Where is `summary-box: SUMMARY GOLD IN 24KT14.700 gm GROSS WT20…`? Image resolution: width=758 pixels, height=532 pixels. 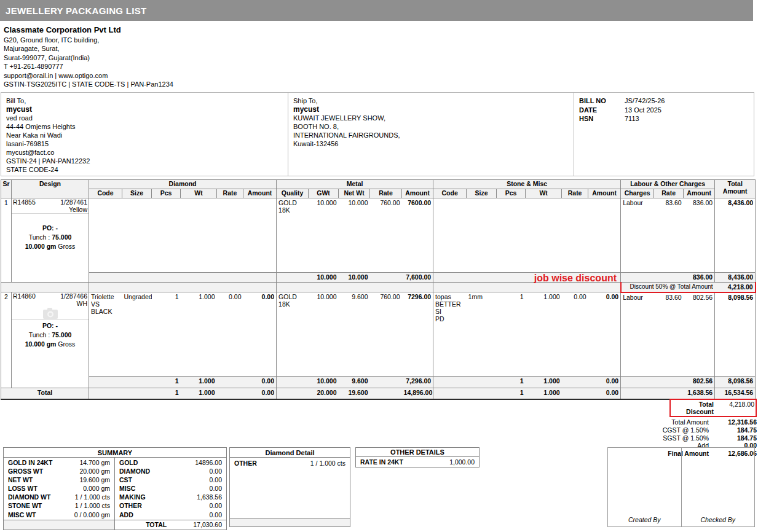 summary-box: SUMMARY GOLD IN 24KT14.700 gm GROSS WT20… is located at coordinates (115, 489).